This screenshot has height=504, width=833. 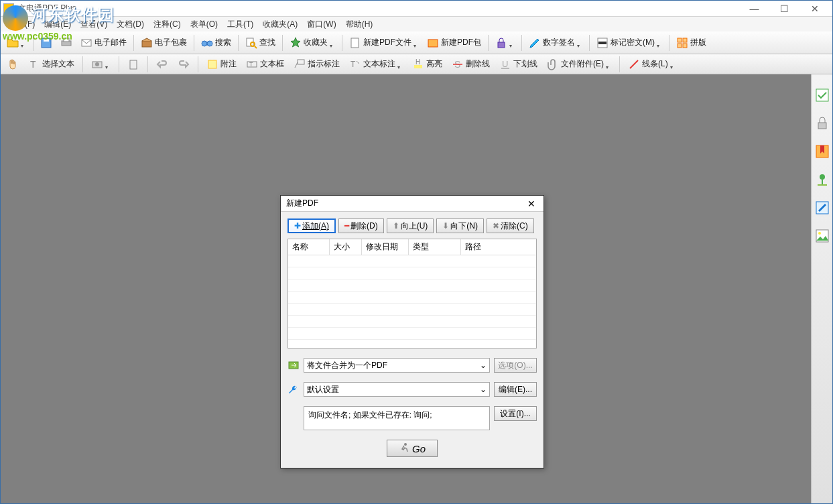 I want to click on fileattach-button: 文件附件(E), so click(x=579, y=64).